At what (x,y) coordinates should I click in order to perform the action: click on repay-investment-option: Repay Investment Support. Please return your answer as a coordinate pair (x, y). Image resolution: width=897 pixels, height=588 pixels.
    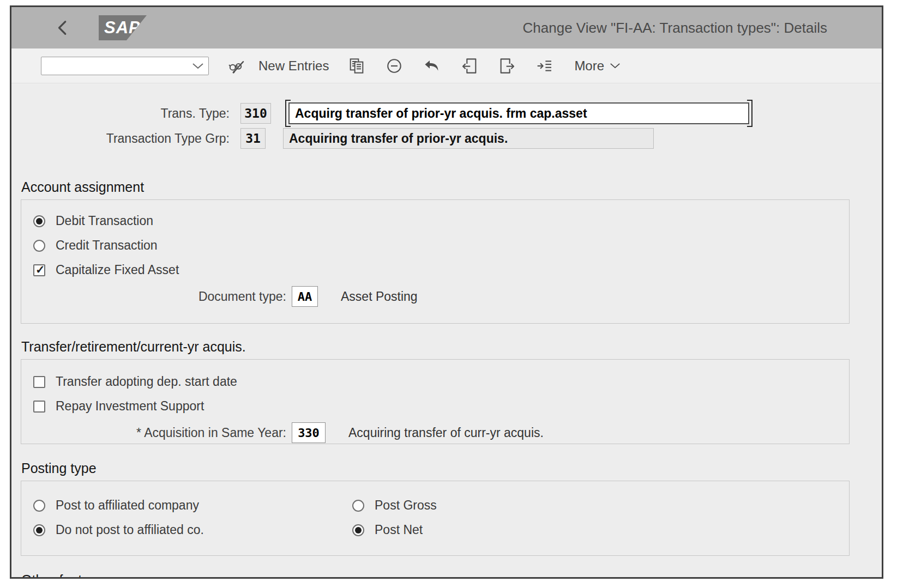
    Looking at the image, I should click on (435, 407).